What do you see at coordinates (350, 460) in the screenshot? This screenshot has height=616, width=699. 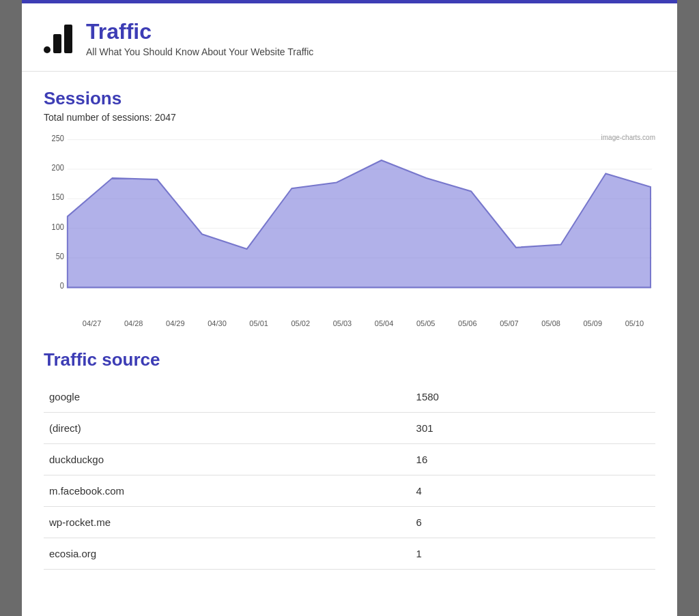 I see `table-row: duckduckgo 16` at bounding box center [350, 460].